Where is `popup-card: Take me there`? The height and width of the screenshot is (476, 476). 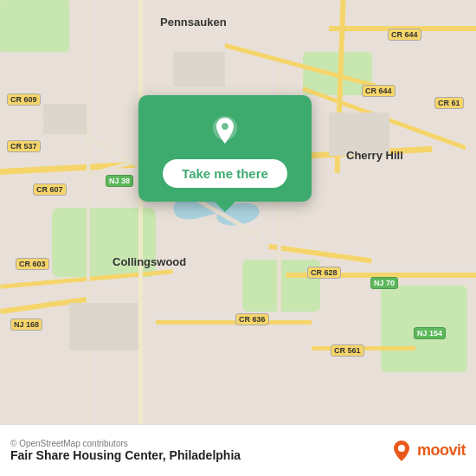 popup-card: Take me there is located at coordinates (225, 149).